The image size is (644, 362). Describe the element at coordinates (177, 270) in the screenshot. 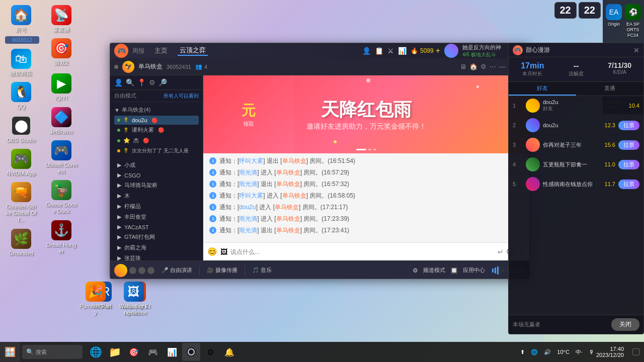

I see `toolbar-free-speak-btn: 🎤自由演讲` at that location.